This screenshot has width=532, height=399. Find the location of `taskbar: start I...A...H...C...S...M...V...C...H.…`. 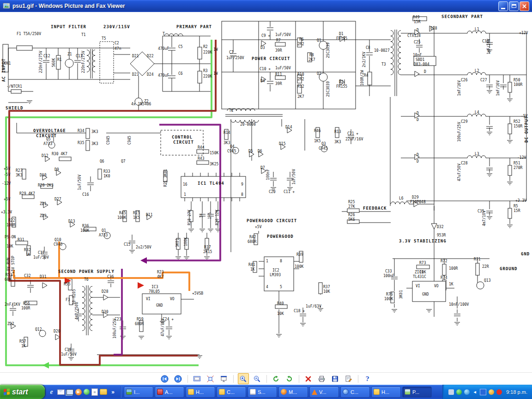

taskbar: start I...A...H...C...S...M...V...C...H.… is located at coordinates (266, 392).